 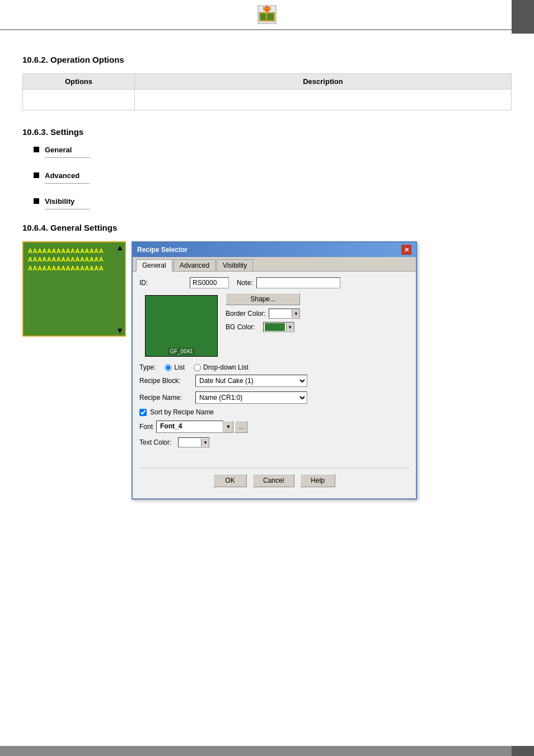 I want to click on preview-line1: AAAAAAAAAAAAAAAA, so click(x=74, y=251).